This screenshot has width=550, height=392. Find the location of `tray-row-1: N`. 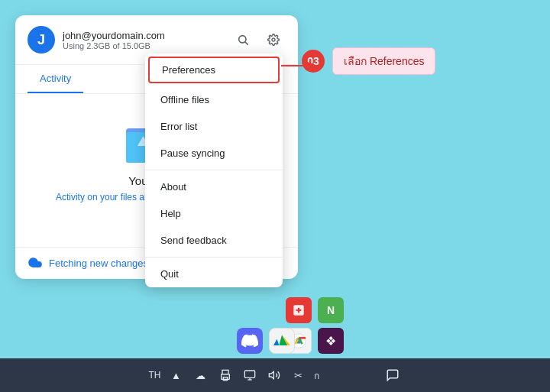

tray-row-1: N is located at coordinates (315, 310).